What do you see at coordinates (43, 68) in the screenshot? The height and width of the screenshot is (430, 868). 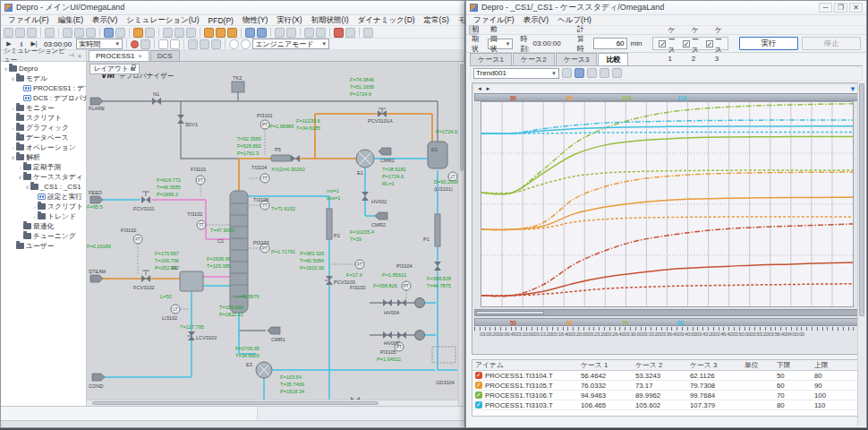 I see `tree-item-Depro: ∨Depro` at bounding box center [43, 68].